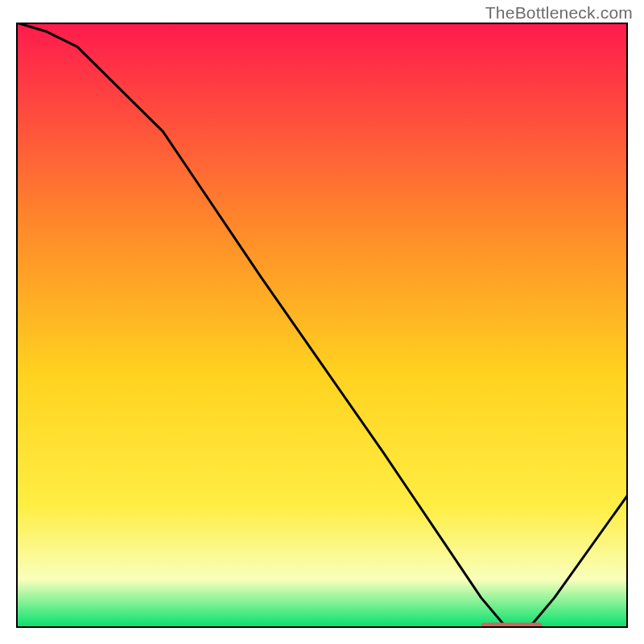 This screenshot has height=644, width=644. What do you see at coordinates (559, 13) in the screenshot?
I see `watermark-text: TheBottleneck.com` at bounding box center [559, 13].